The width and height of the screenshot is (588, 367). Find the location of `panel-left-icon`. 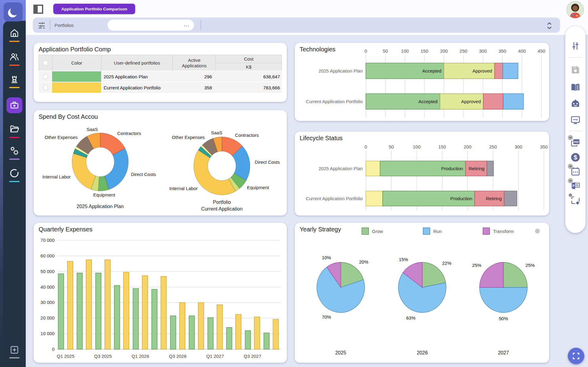

panel-left-icon is located at coordinates (38, 9).